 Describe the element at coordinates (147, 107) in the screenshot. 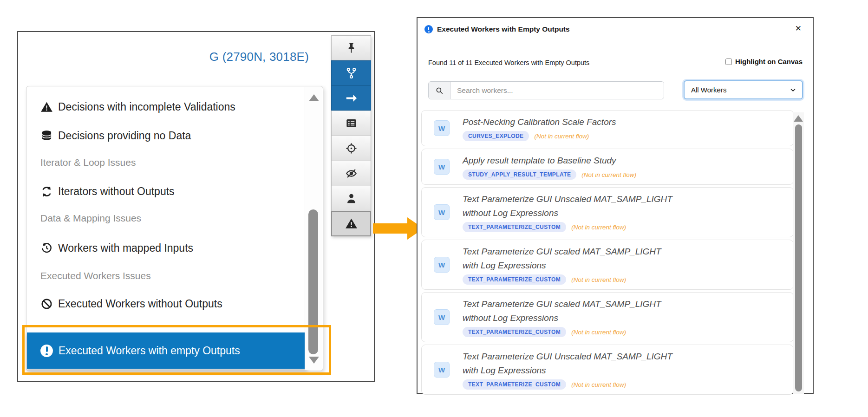

I see `menu-item-label: Decisions with incomplete Validations` at that location.